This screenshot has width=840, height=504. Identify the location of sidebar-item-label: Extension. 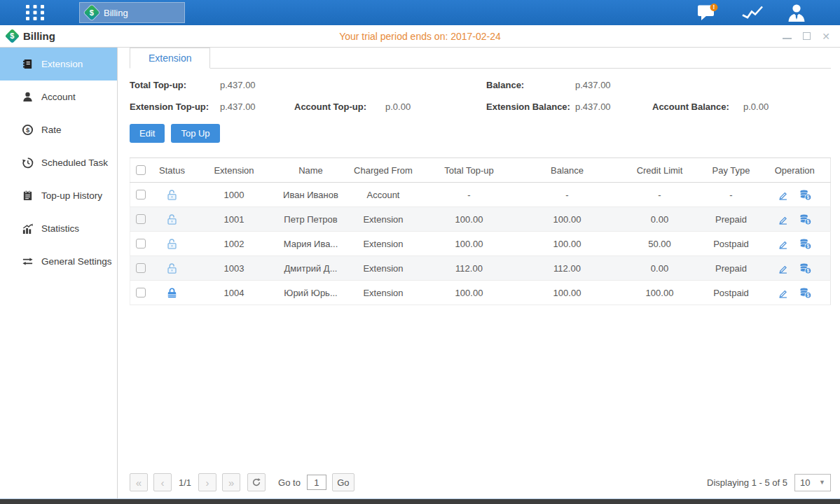
(62, 64).